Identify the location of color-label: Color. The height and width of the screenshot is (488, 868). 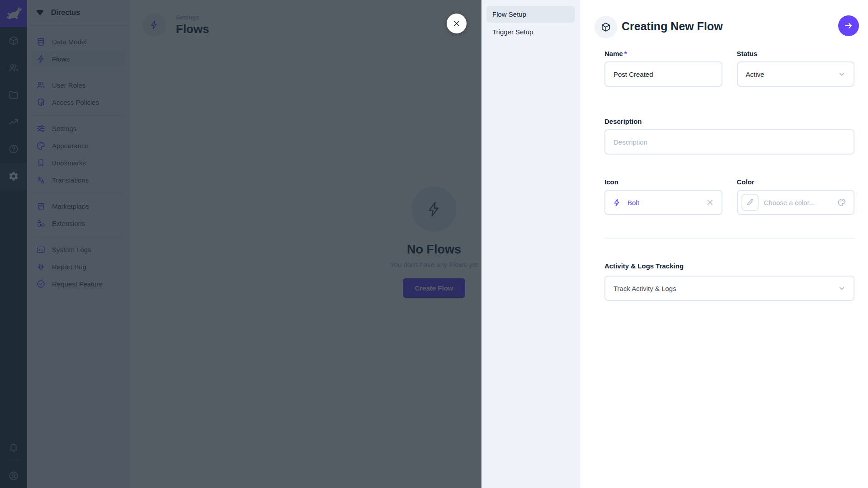
(796, 182).